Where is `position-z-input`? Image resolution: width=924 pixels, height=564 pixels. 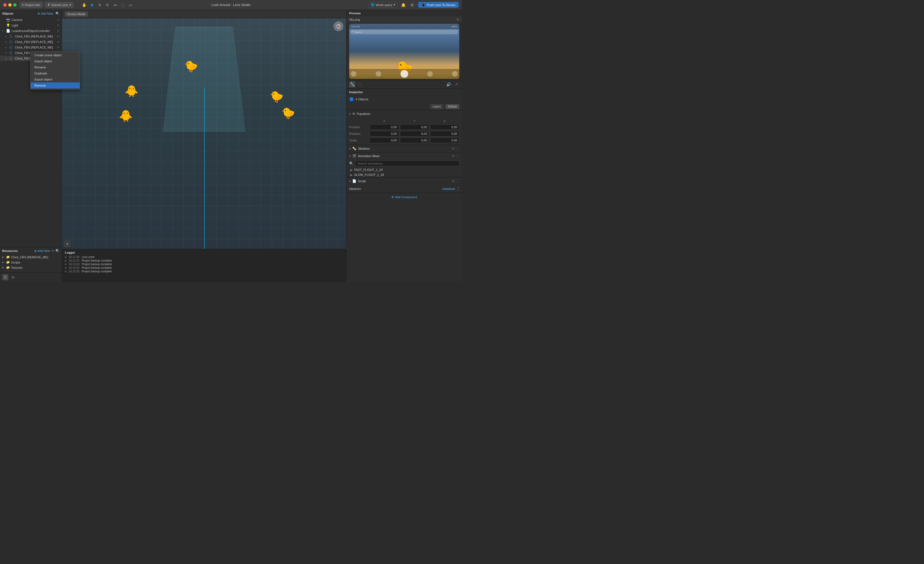
position-z-input is located at coordinates (445, 127).